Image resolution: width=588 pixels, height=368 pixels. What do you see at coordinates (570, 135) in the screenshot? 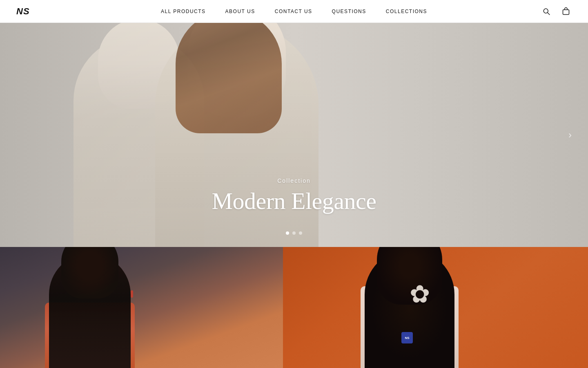
I see `hero-next-arrow: ›` at bounding box center [570, 135].